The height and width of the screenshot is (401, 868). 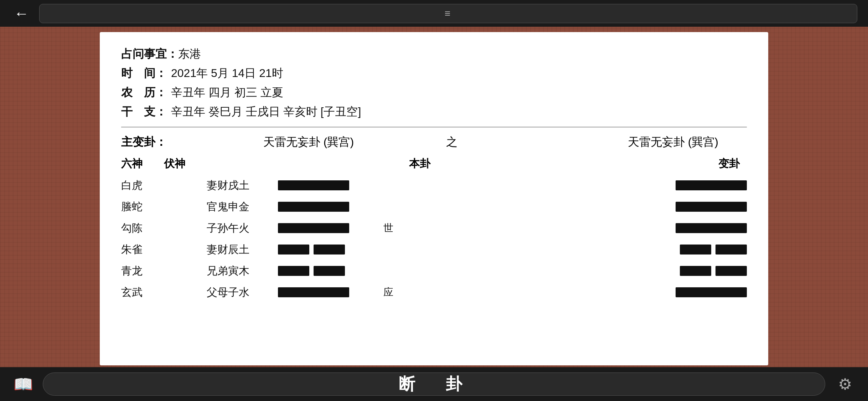 What do you see at coordinates (434, 164) in the screenshot?
I see `columns-header: 六神 伏神 本卦 变卦` at bounding box center [434, 164].